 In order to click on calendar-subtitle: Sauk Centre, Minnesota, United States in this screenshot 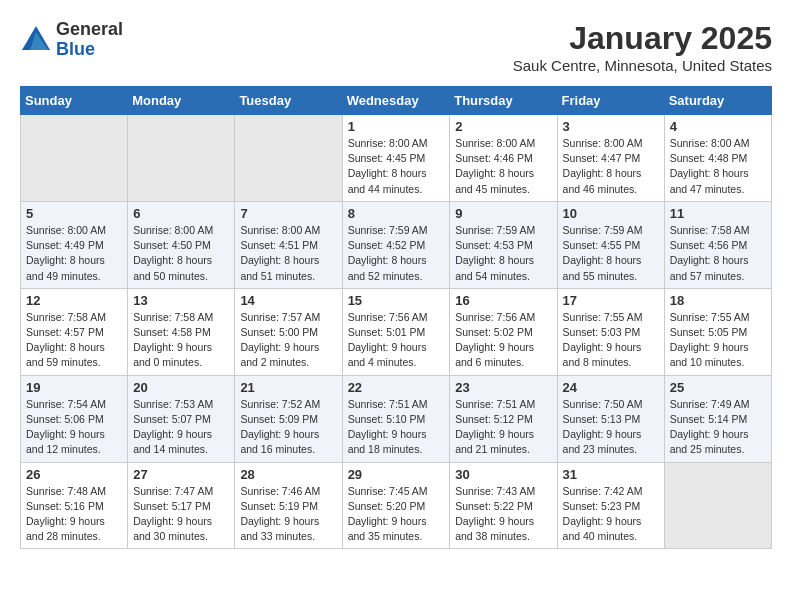, I will do `click(642, 66)`.